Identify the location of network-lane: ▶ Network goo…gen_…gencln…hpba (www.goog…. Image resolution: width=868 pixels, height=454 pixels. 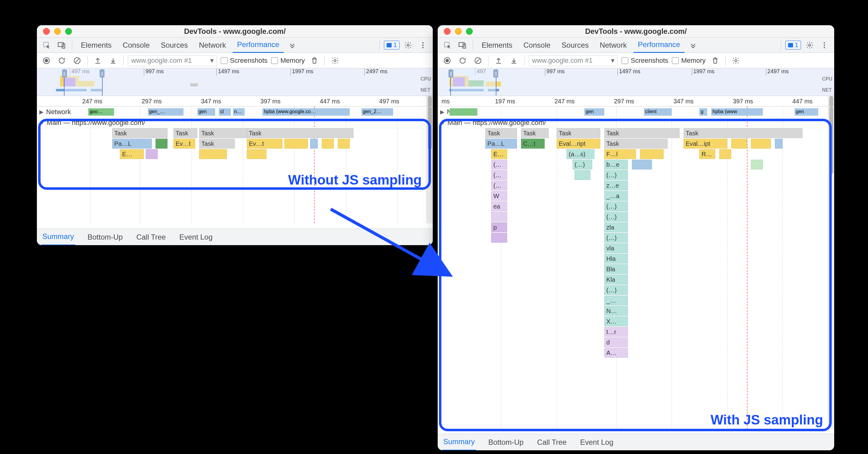
(235, 112).